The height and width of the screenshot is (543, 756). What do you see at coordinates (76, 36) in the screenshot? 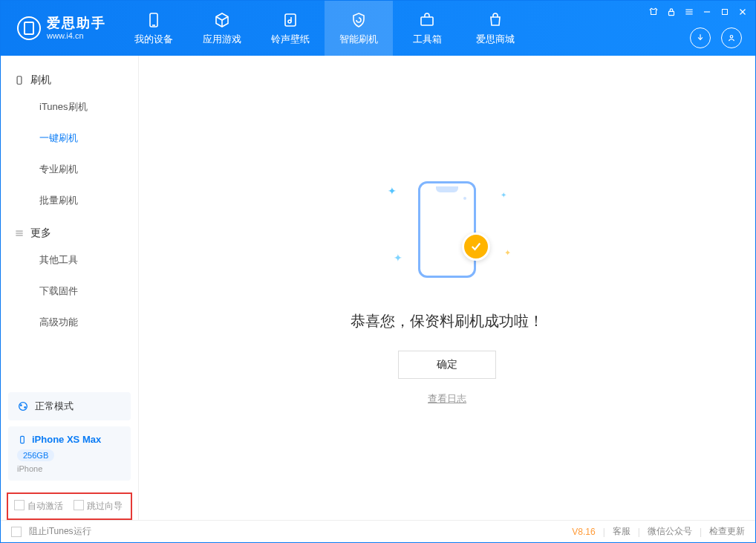
I see `app-subtitle: www.i4.cn` at bounding box center [76, 36].